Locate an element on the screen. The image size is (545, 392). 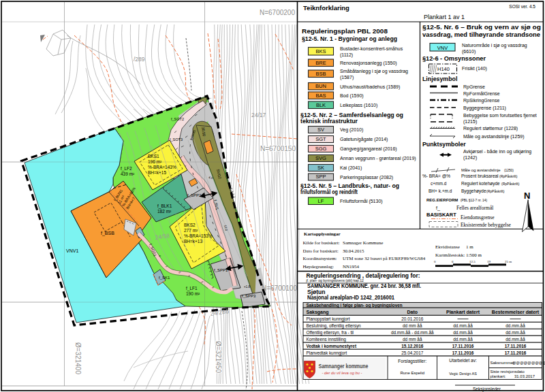
svg-text: f_SPP3 is located at coordinates (249, 296).